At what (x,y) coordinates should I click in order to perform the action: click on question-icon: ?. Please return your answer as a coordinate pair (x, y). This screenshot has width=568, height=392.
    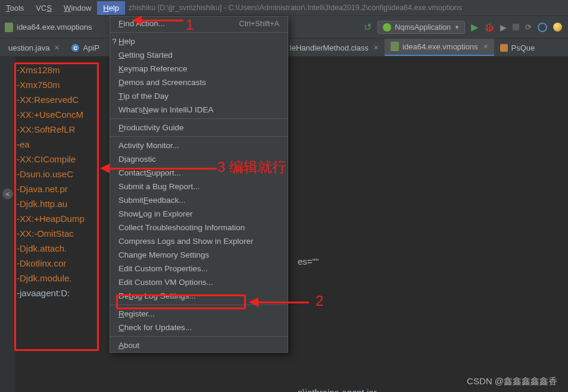
    Looking at the image, I should click on (114, 42).